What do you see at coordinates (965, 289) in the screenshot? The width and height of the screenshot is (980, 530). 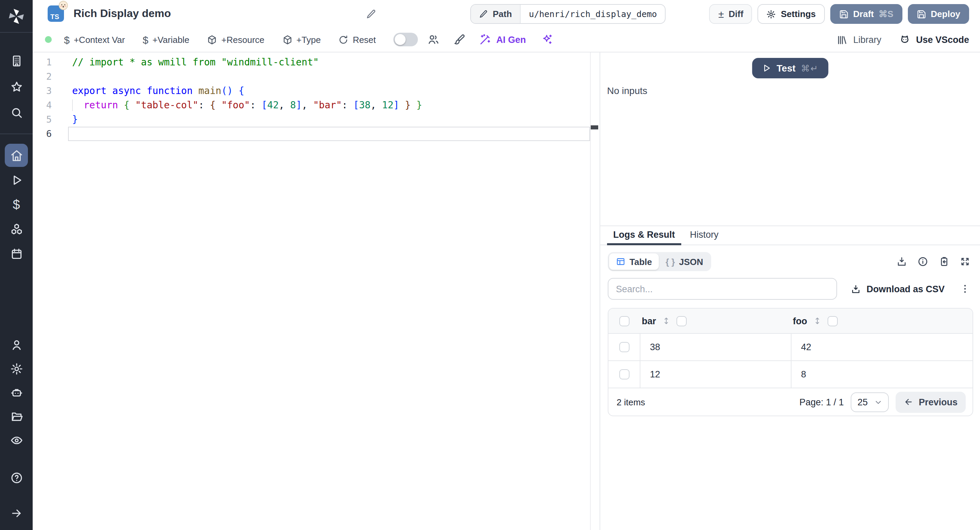 I see `table-menu-button` at bounding box center [965, 289].